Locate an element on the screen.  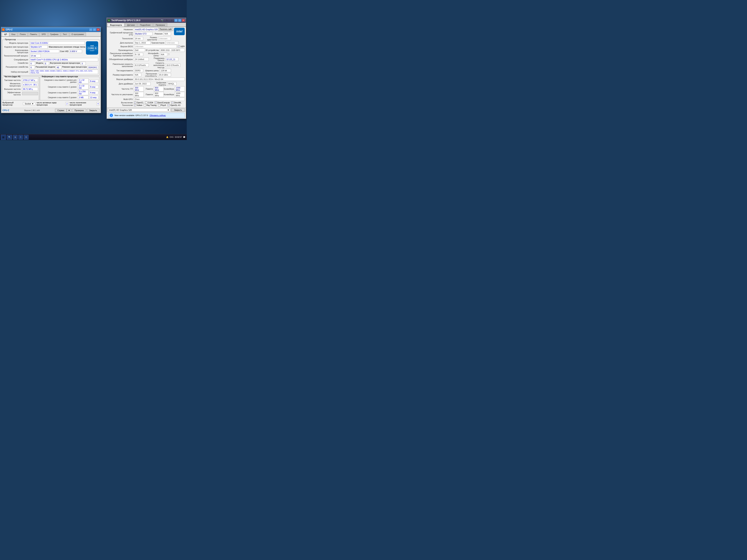
l2-label: Сведения о кэш-памяти 2 уровня is located at coordinates (59, 93).